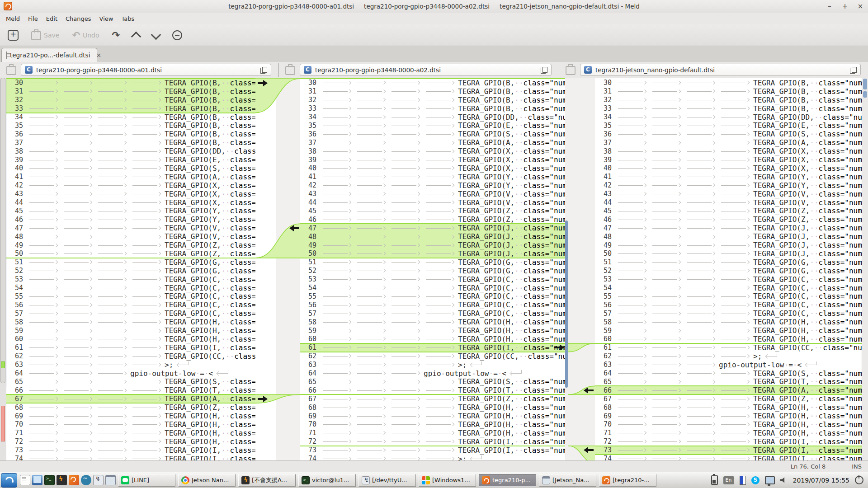  Describe the element at coordinates (568, 480) in the screenshot. I see `task-button: [Jetson_Na...` at that location.